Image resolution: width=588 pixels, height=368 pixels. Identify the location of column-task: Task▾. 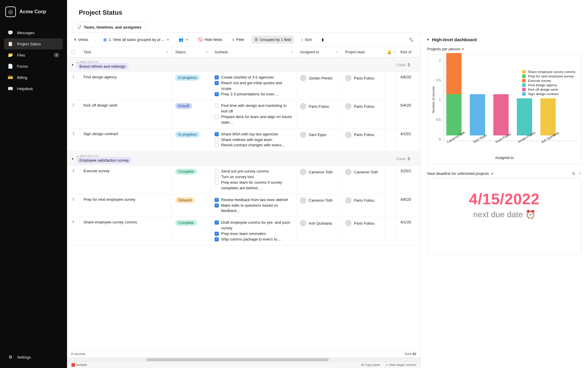
(126, 52).